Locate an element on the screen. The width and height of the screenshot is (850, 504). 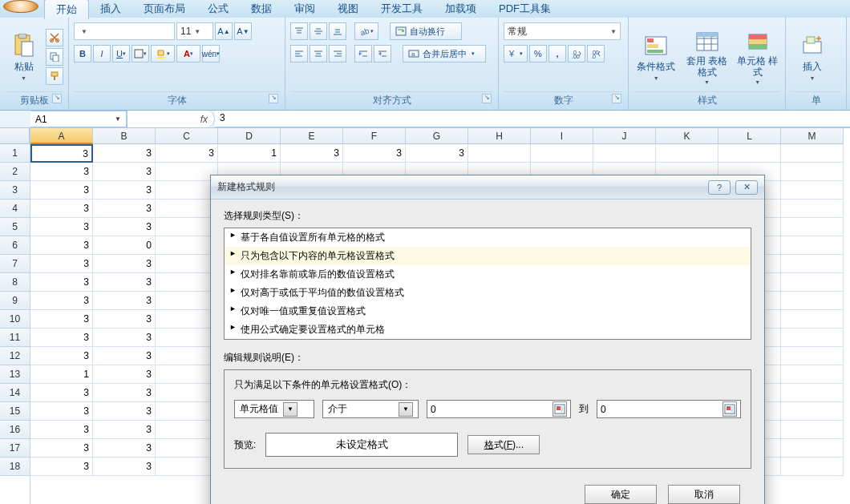
accounting-format-button: ¥▾ is located at coordinates (516, 54).